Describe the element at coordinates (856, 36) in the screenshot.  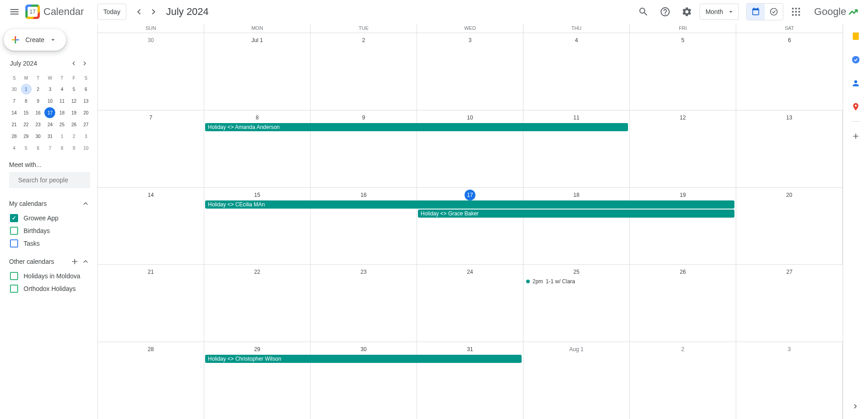
I see `keep-button` at that location.